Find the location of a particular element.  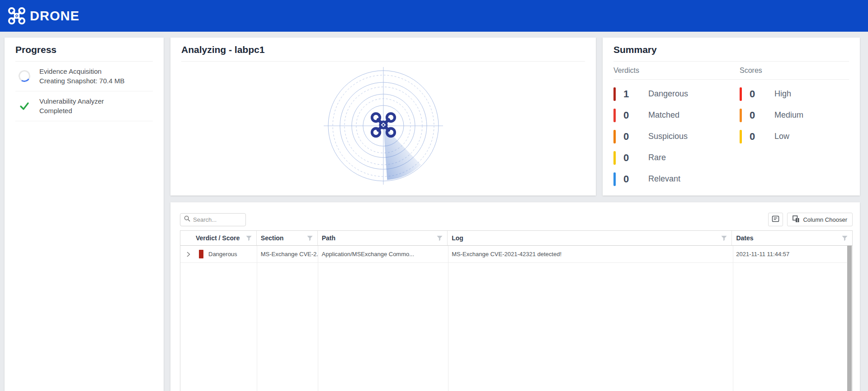

search-box is located at coordinates (213, 220).